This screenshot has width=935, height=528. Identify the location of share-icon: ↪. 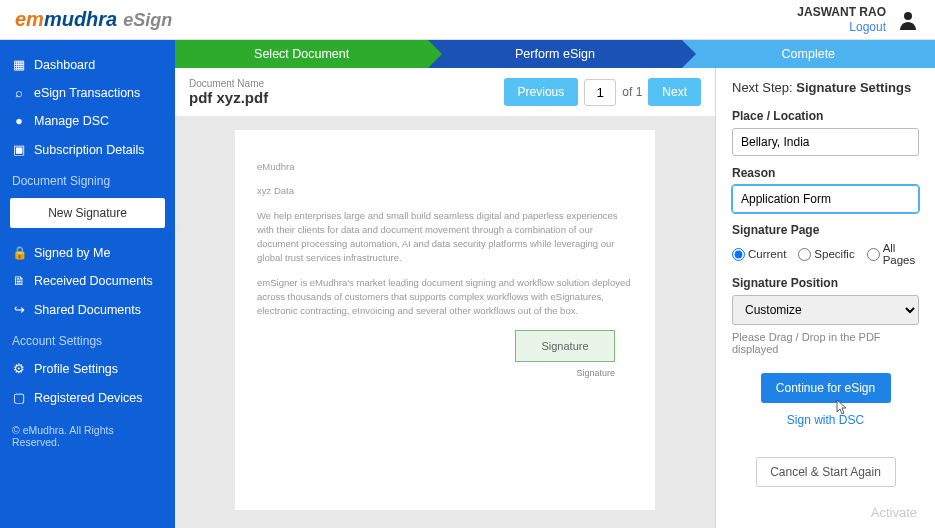
(19, 310).